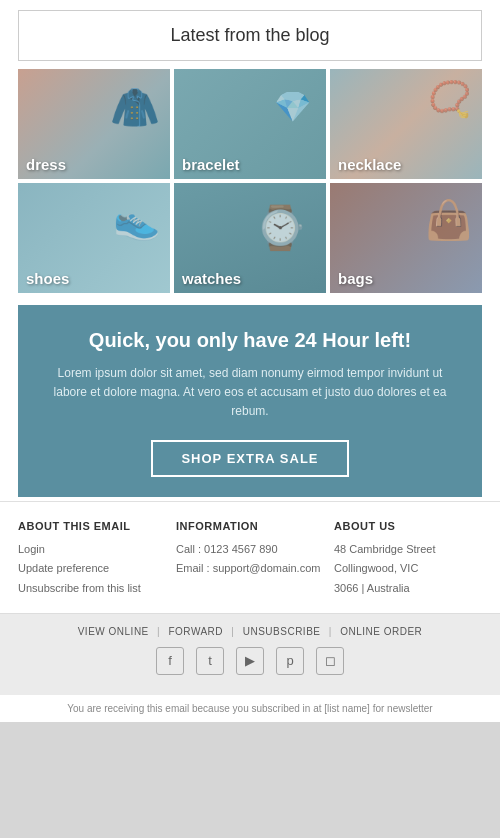 The width and height of the screenshot is (500, 838). I want to click on nav-view-online: VIEW ONLINE, so click(114, 632).